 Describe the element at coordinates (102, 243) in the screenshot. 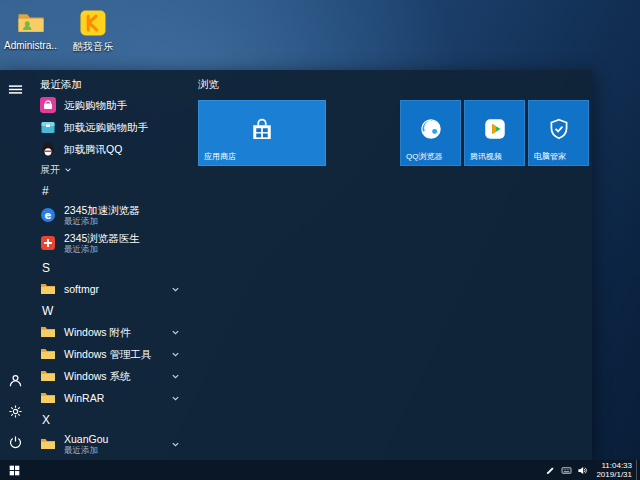

I see `app-item-text: 2345浏览器医生最近添加` at that location.